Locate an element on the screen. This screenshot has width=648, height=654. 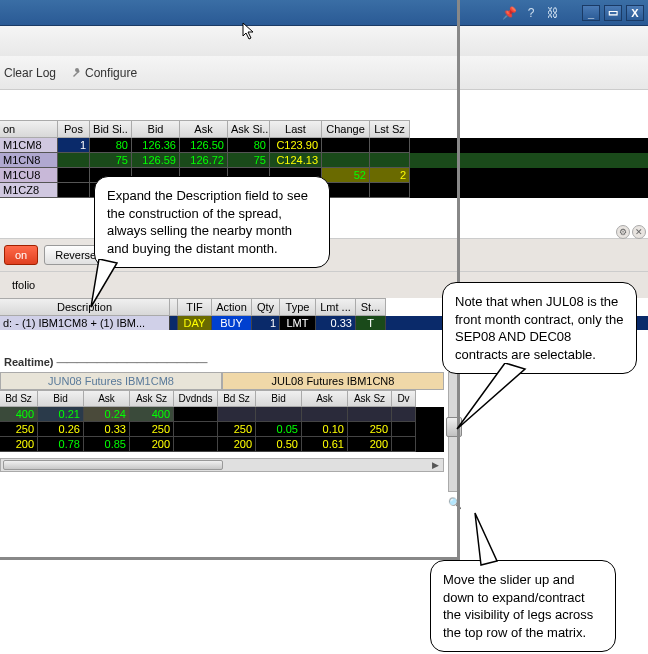
mcell: 0.10 is located at coordinates (325, 430).